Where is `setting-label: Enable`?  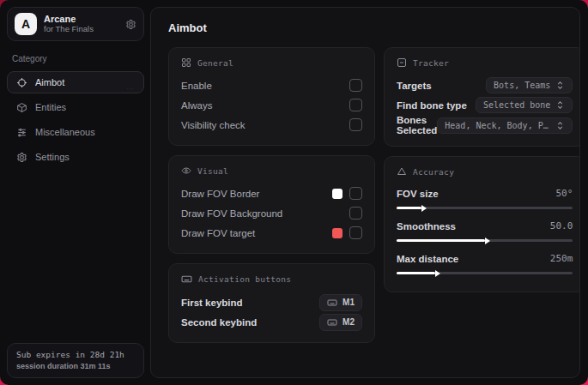
setting-label: Enable is located at coordinates (197, 86).